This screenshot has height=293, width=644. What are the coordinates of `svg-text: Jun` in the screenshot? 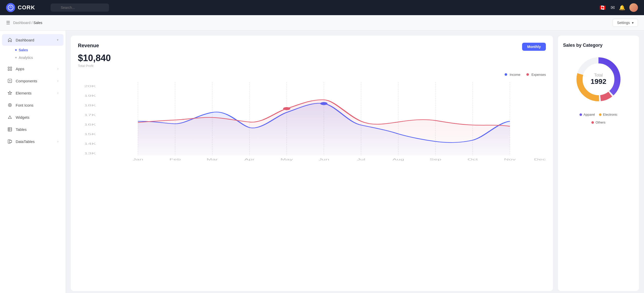 It's located at (324, 159).